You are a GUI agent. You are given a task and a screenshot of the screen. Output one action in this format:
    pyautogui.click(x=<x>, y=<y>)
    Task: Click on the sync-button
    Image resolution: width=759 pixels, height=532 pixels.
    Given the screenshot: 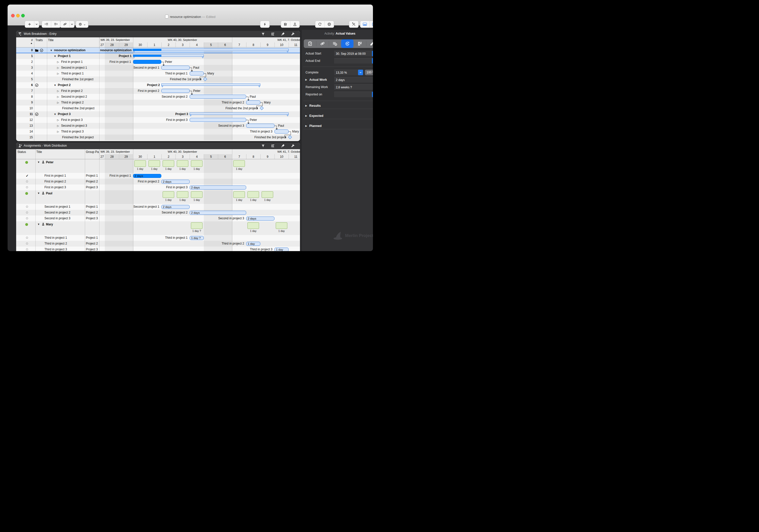 What is the action you would take?
    pyautogui.click(x=320, y=24)
    